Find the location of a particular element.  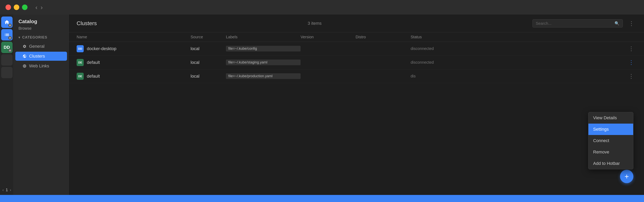

gear-cat-icon is located at coordinates (24, 46).